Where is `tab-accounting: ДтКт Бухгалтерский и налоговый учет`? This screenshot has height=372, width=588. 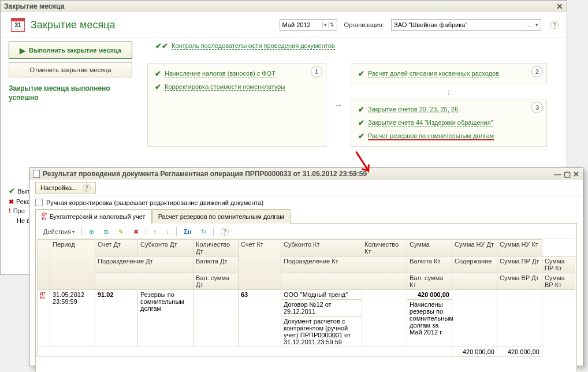
tab-accounting: ДтКт Бухгалтерский и налоговый учет is located at coordinates (94, 216).